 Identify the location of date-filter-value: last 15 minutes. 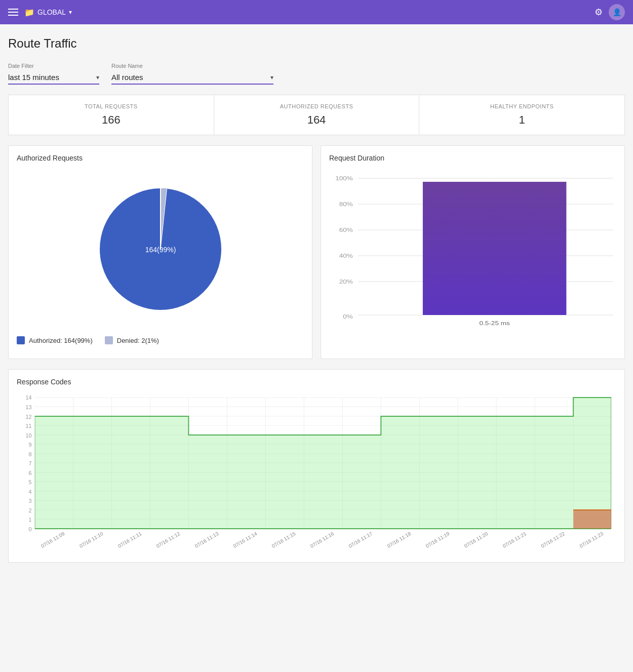
(50, 77).